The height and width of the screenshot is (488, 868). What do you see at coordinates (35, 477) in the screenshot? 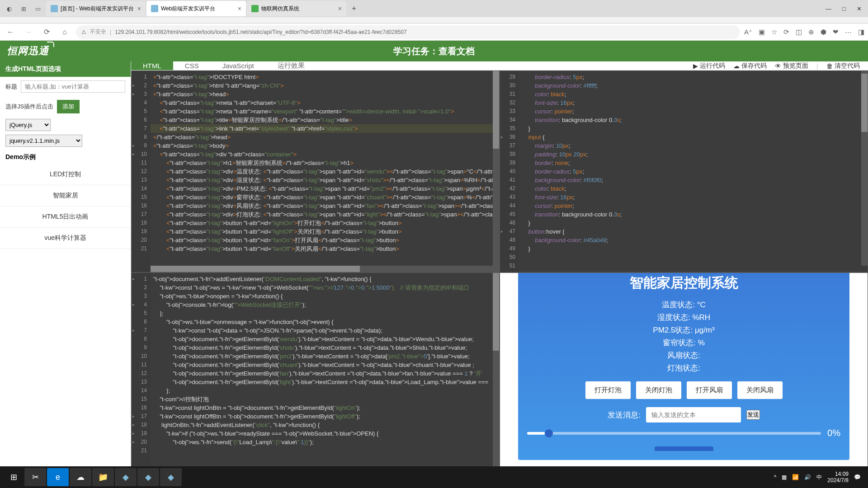
I see `taskbar-app-1: ✂` at bounding box center [35, 477].